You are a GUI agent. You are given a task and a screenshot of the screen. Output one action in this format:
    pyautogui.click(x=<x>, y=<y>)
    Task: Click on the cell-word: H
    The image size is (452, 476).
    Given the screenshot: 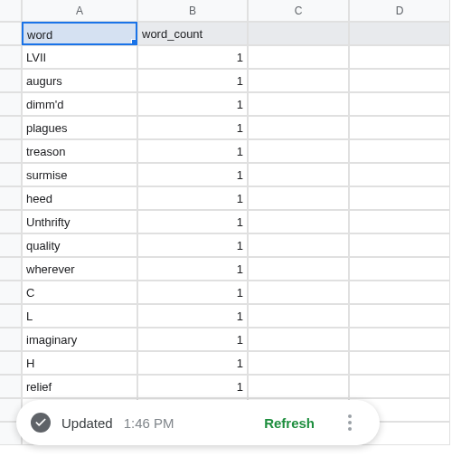 What is the action you would take?
    pyautogui.click(x=80, y=363)
    